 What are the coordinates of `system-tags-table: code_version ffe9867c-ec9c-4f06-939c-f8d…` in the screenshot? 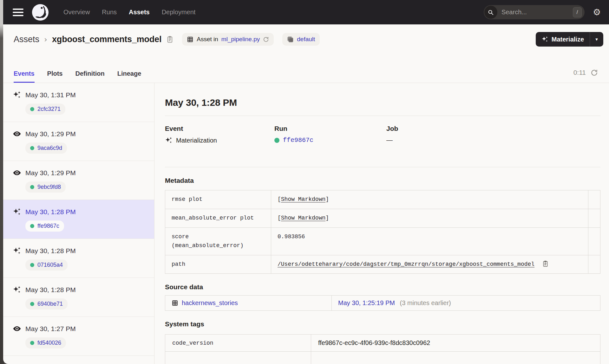 It's located at (383, 349).